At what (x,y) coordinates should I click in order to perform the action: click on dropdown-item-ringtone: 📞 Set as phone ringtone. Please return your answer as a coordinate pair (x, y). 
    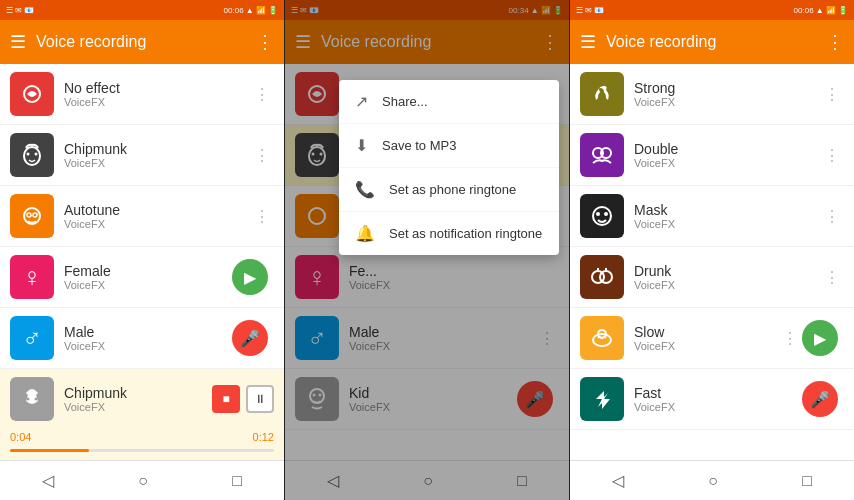
    Looking at the image, I should click on (449, 190).